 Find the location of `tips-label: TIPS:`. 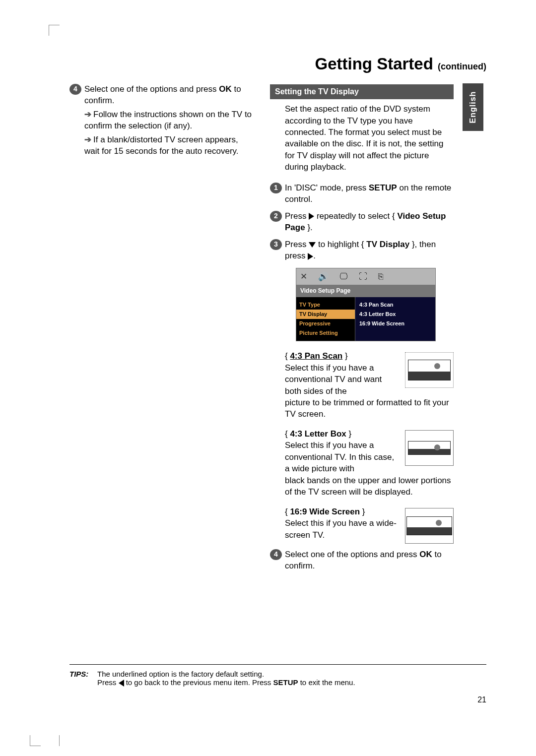

tips-label: TIPS: is located at coordinates (83, 678).